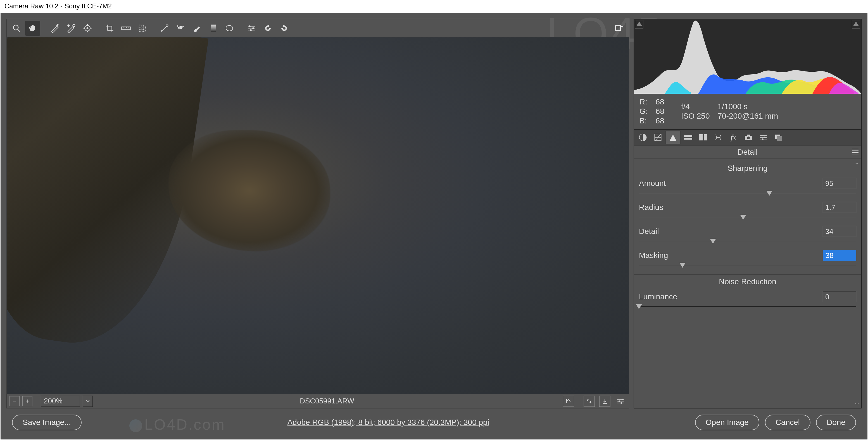 Image resolution: width=868 pixels, height=440 pixels. Describe the element at coordinates (749, 137) in the screenshot. I see `tab-camera-icon` at that location.